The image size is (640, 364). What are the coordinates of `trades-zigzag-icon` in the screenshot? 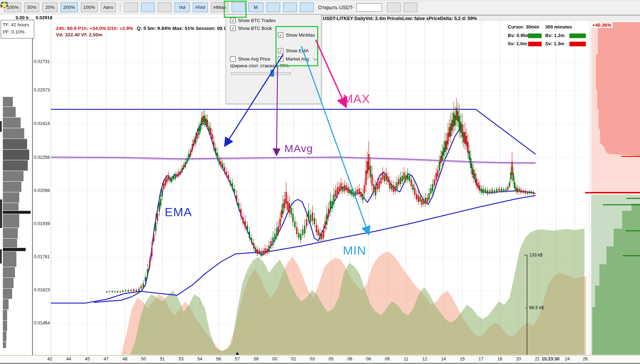 It's located at (131, 7).